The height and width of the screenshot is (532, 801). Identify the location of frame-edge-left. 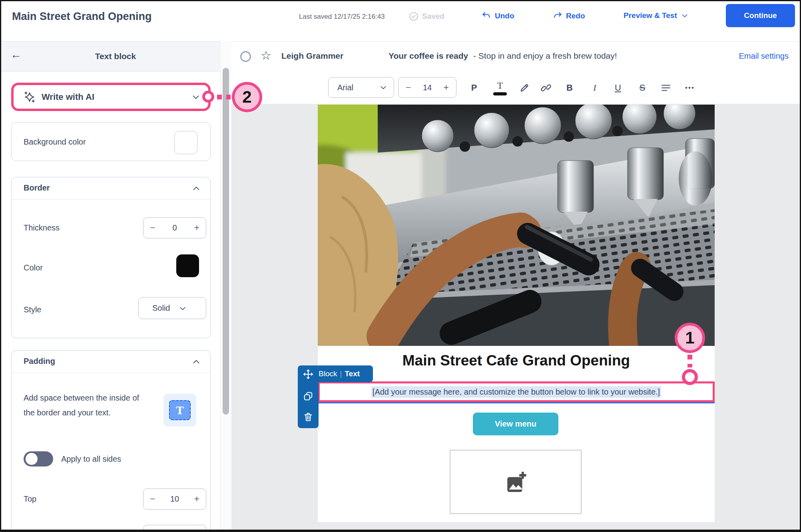
(1, 266).